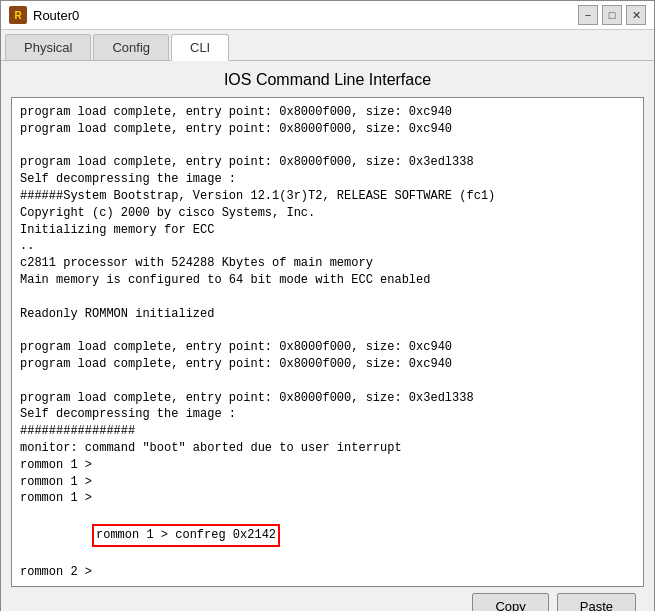 This screenshot has width=655, height=611. Describe the element at coordinates (328, 535) in the screenshot. I see `highlighted-terminal-line: rommon 1 > confreg 0x2142` at that location.